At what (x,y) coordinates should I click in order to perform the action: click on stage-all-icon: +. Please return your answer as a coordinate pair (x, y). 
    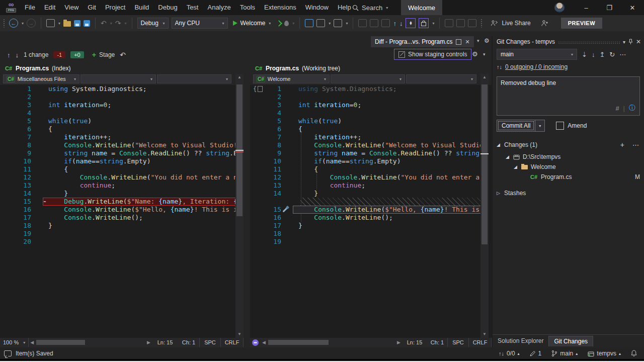
    Looking at the image, I should click on (622, 145).